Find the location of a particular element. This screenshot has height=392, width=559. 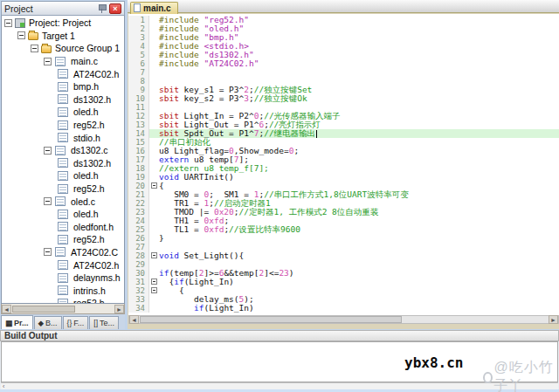

code-line: 26 } is located at coordinates (344, 238).